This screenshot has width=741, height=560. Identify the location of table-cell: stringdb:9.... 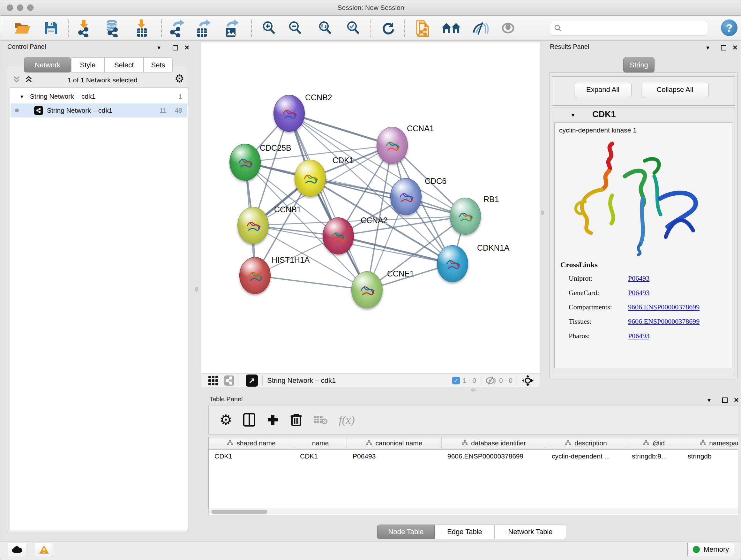
(654, 456).